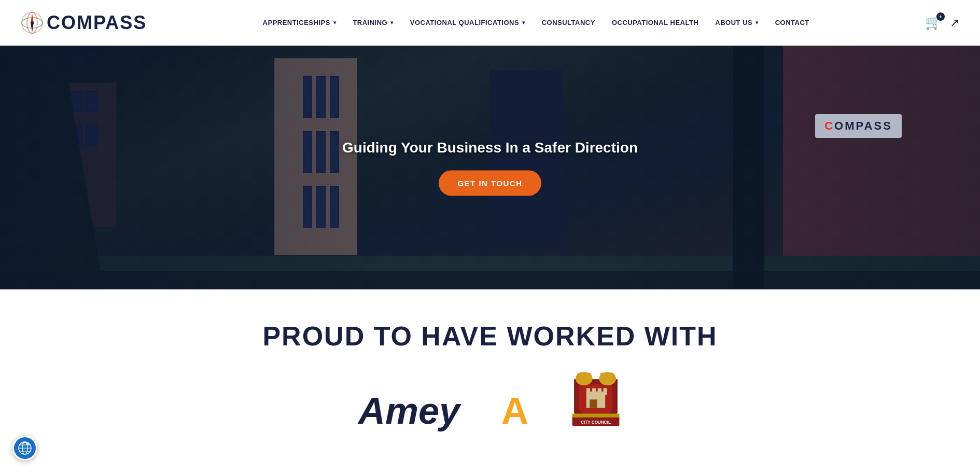 This screenshot has height=473, width=980. Describe the element at coordinates (409, 411) in the screenshot. I see `amey-logo: Amey` at that location.